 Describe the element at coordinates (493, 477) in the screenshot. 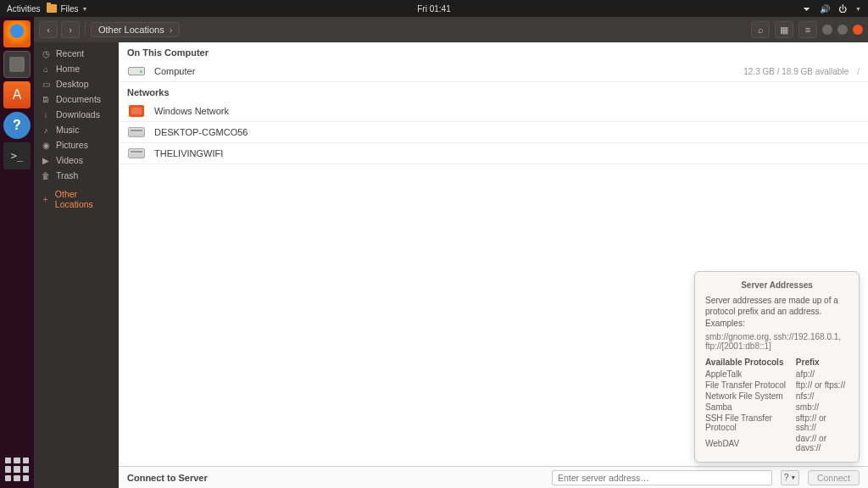

I see `connect-to-server-bar: Connect to Server ?▼ Connect` at that location.